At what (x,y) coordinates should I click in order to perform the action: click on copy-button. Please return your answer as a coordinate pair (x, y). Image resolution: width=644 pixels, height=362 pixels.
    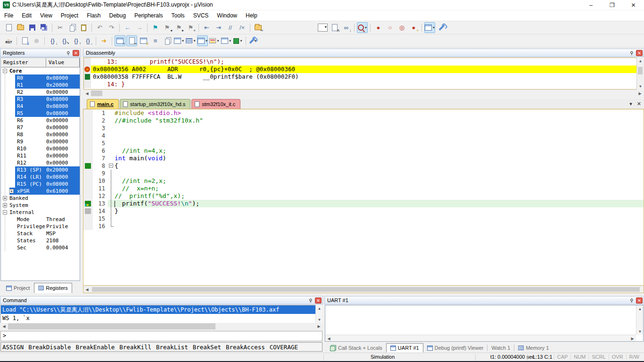
    Looking at the image, I should click on (72, 27).